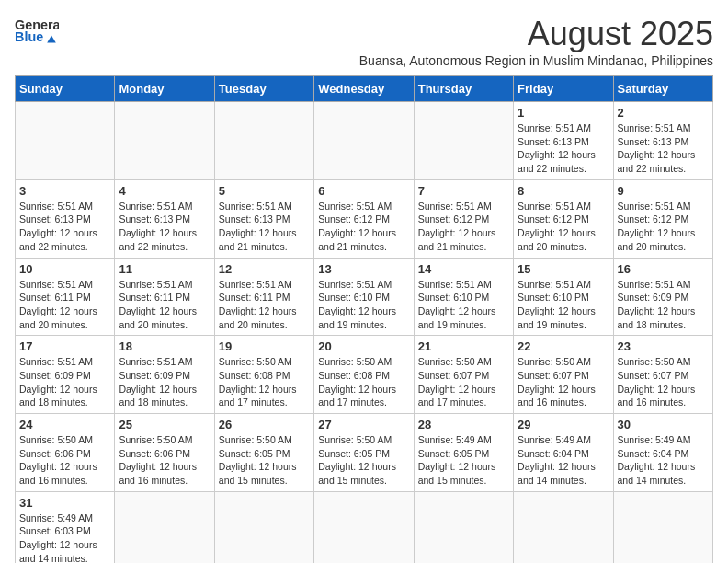 The height and width of the screenshot is (563, 728). Describe the element at coordinates (563, 453) in the screenshot. I see `calendar-day-cell: 29Sunrise: 5:49 AM Sunset: 6:04 PM Dayli…` at that location.